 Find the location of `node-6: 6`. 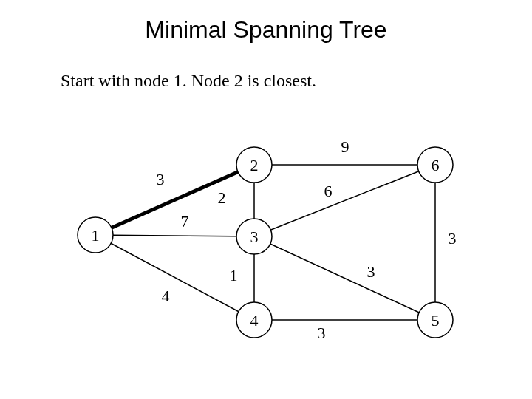

node-6: 6 is located at coordinates (435, 165).